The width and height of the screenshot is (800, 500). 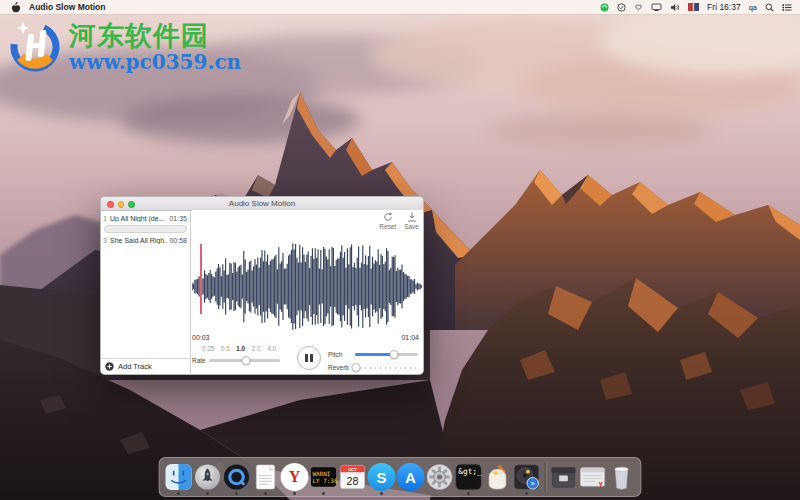 What do you see at coordinates (201, 279) in the screenshot?
I see `playhead-cursor` at bounding box center [201, 279].